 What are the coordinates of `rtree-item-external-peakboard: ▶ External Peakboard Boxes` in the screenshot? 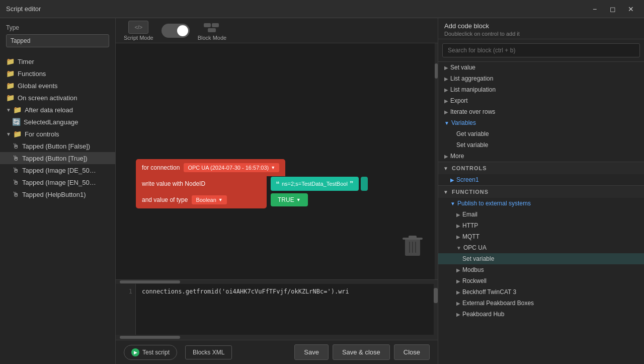 It's located at (541, 303).